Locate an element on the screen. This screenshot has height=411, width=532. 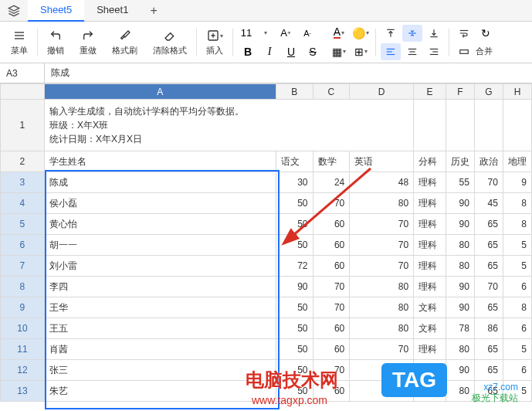
valign-top-button is located at coordinates (391, 33).